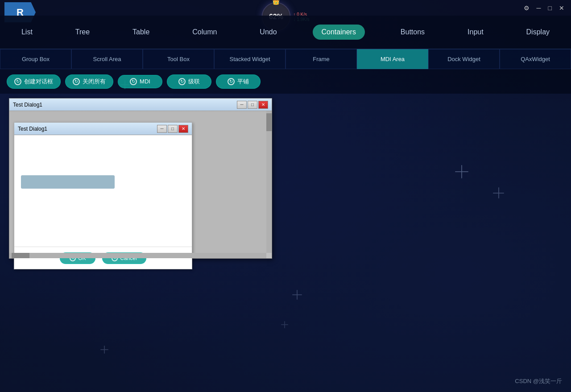  I want to click on window-controls: ⚙ ─ □ ✕, so click(544, 8).